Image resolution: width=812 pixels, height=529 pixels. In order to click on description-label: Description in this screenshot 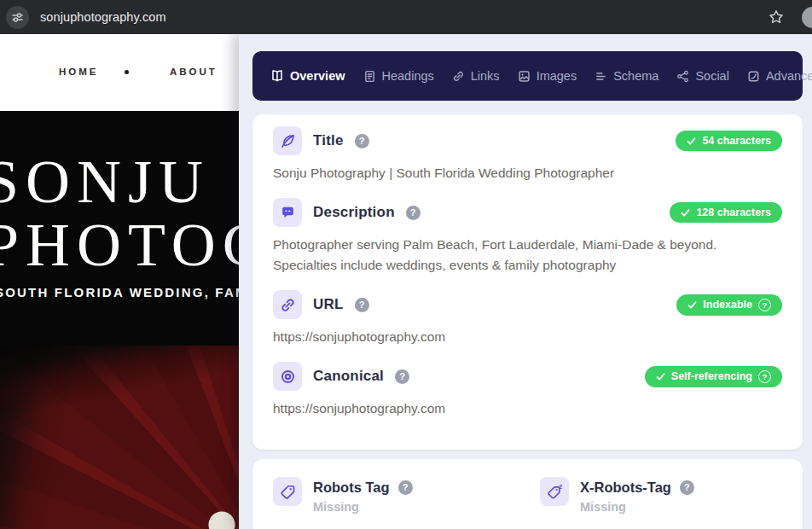, I will do `click(354, 212)`.